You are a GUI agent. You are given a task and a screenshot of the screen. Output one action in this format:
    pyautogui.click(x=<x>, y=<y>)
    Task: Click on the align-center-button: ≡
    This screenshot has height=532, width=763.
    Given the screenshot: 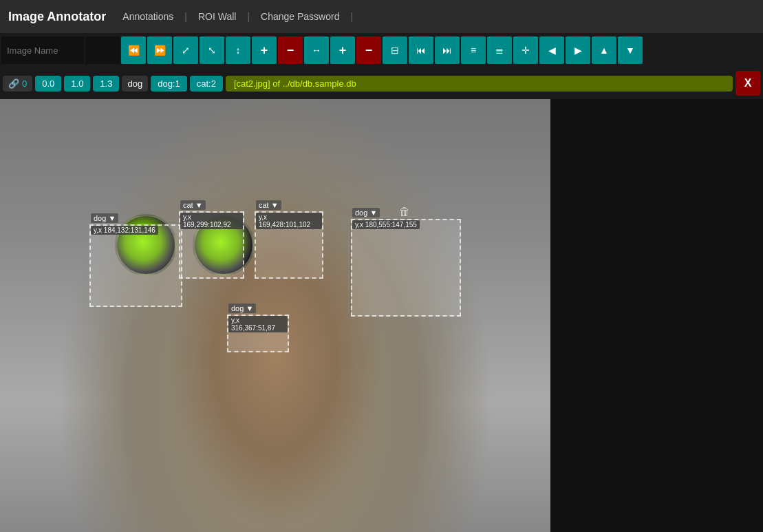 What is the action you would take?
    pyautogui.click(x=473, y=50)
    